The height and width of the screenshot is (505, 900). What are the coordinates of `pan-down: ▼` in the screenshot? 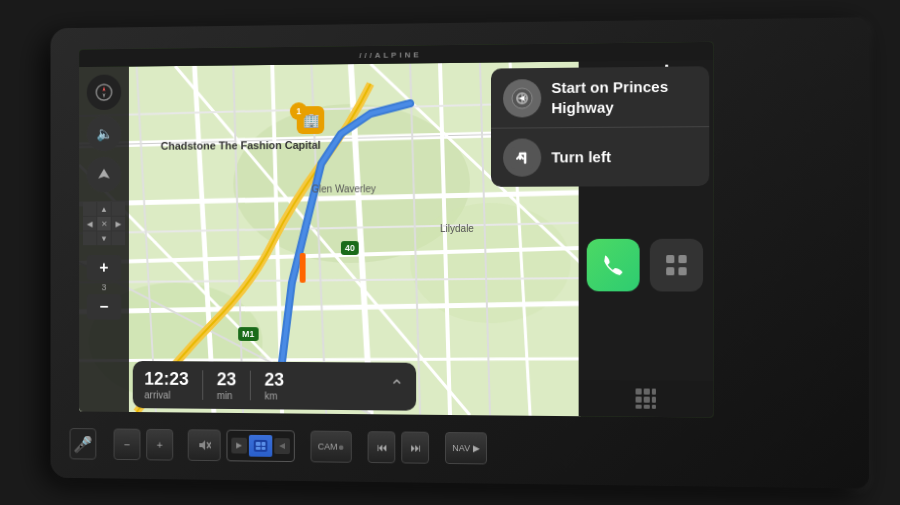 It's located at (104, 238).